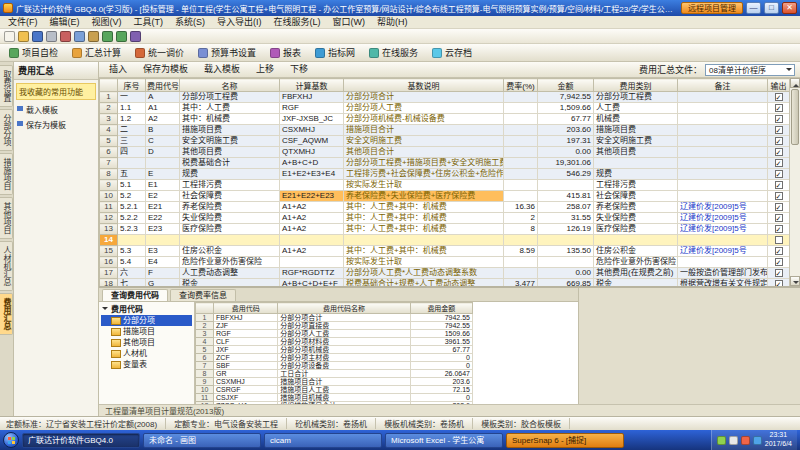 The height and width of the screenshot is (450, 800). What do you see at coordinates (636, 283) in the screenshot?
I see `cell-category: 税金` at bounding box center [636, 283].